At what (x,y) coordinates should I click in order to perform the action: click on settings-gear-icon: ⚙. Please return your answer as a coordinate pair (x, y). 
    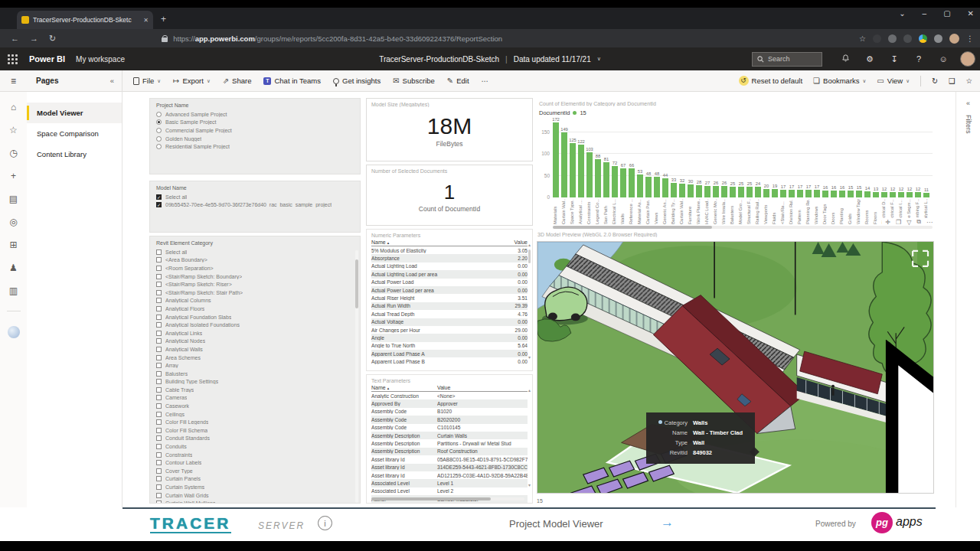
    Looking at the image, I should click on (870, 60).